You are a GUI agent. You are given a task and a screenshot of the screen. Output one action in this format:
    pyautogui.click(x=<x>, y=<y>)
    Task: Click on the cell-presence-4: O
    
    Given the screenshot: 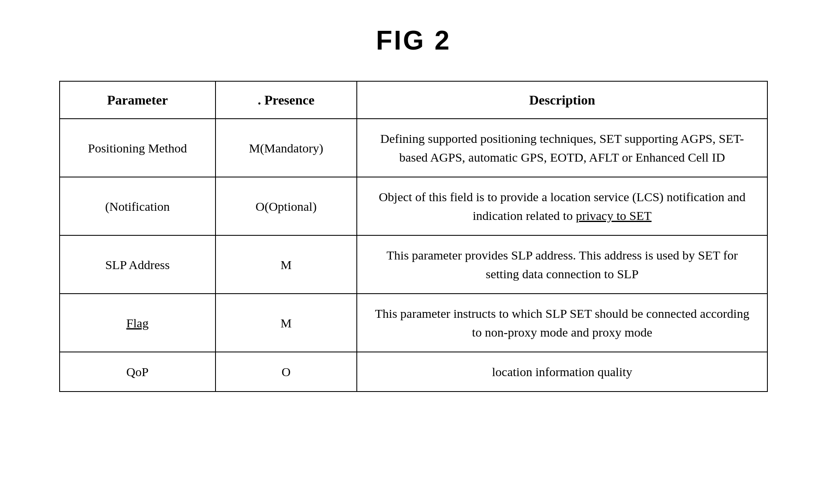 What is the action you would take?
    pyautogui.click(x=286, y=372)
    